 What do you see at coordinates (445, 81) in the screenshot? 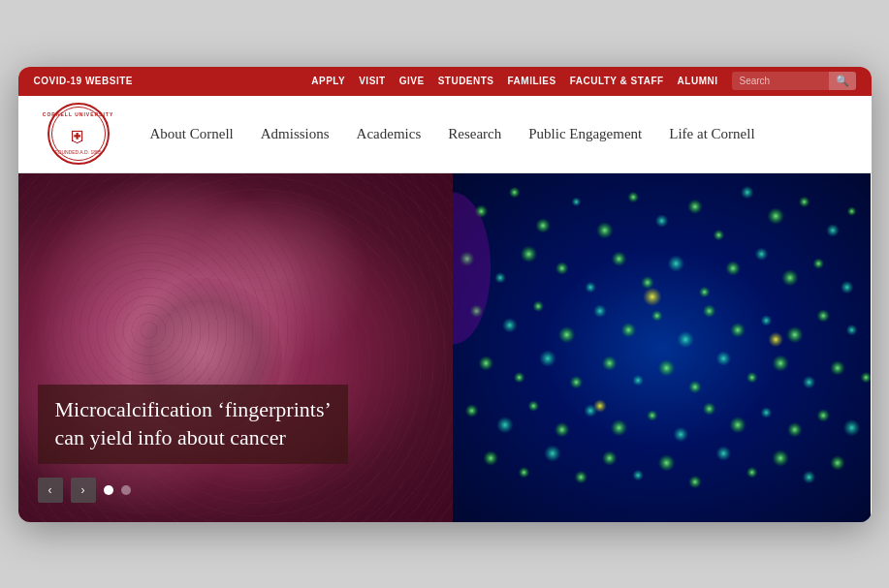
I see `utility-bar: COVID-19 WEBSITE APPLY VISIT GIVE STUDEN…` at bounding box center [445, 81].